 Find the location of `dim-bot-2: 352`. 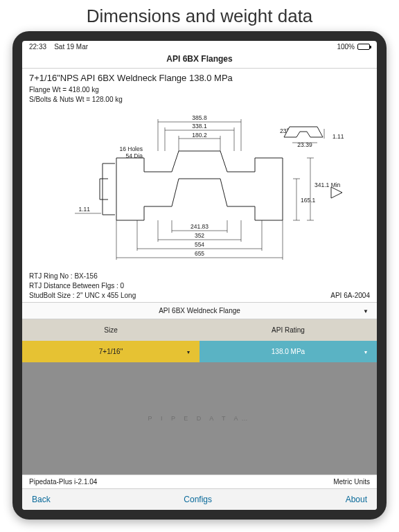

dim-bot-2: 352 is located at coordinates (200, 236).